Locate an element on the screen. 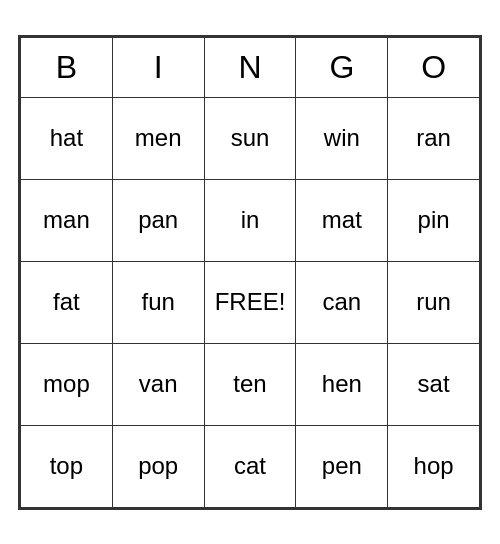 The image size is (500, 544). cell-2-0: fat is located at coordinates (67, 302).